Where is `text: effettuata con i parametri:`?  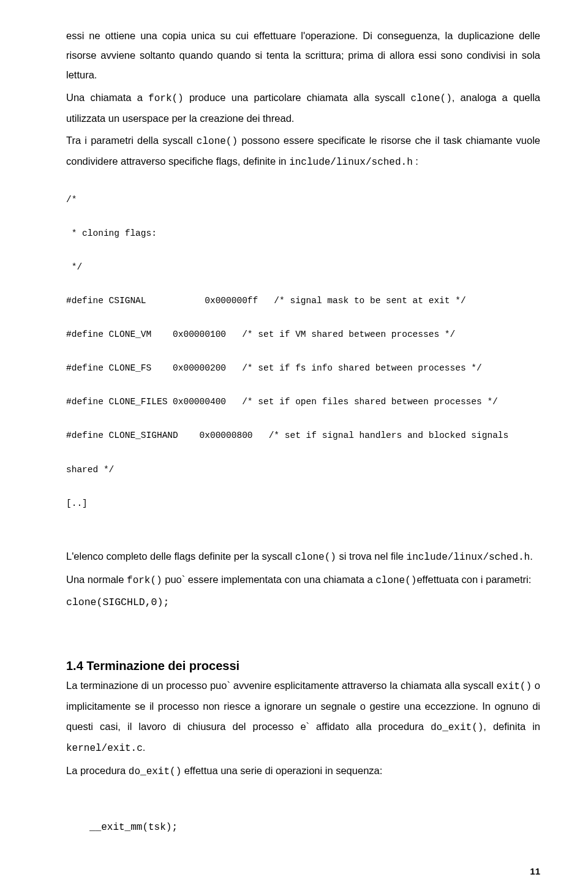 text: effettuata con i parametri: is located at coordinates (474, 579).